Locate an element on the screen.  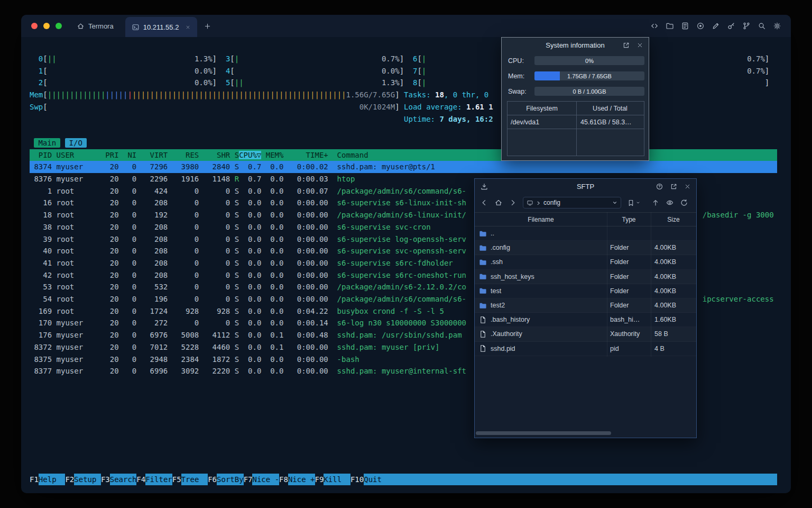
htop-fkey-F6: F6SortBy is located at coordinates (225, 479).